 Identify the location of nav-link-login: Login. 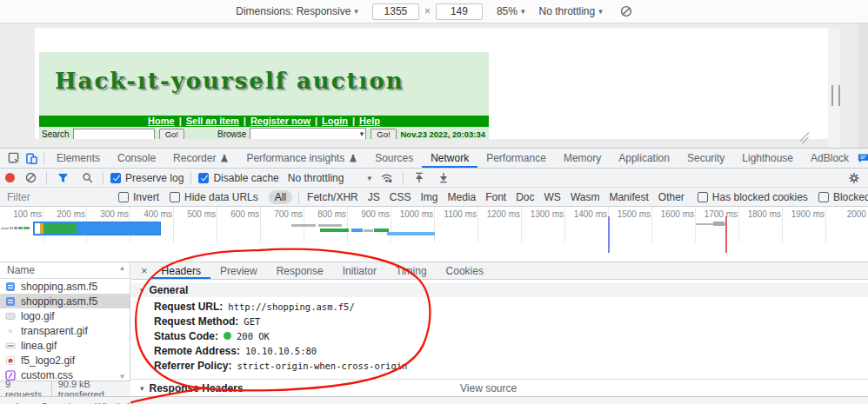
(335, 121).